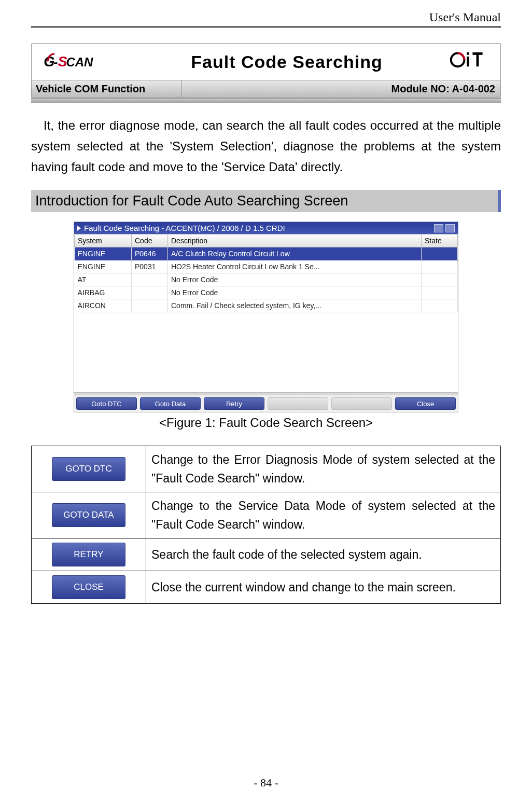  I want to click on goto-data-button: Goto Data, so click(170, 404).